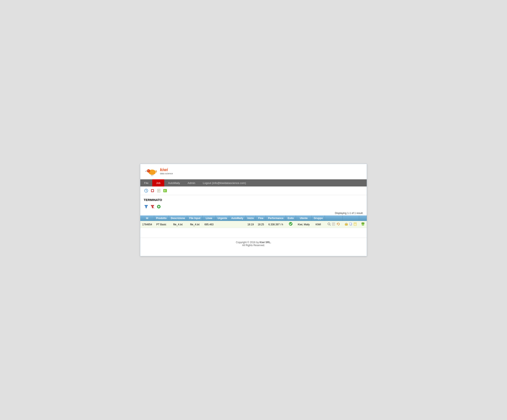  Describe the element at coordinates (351, 224) in the screenshot. I see `cell-actions-group2` at that location.